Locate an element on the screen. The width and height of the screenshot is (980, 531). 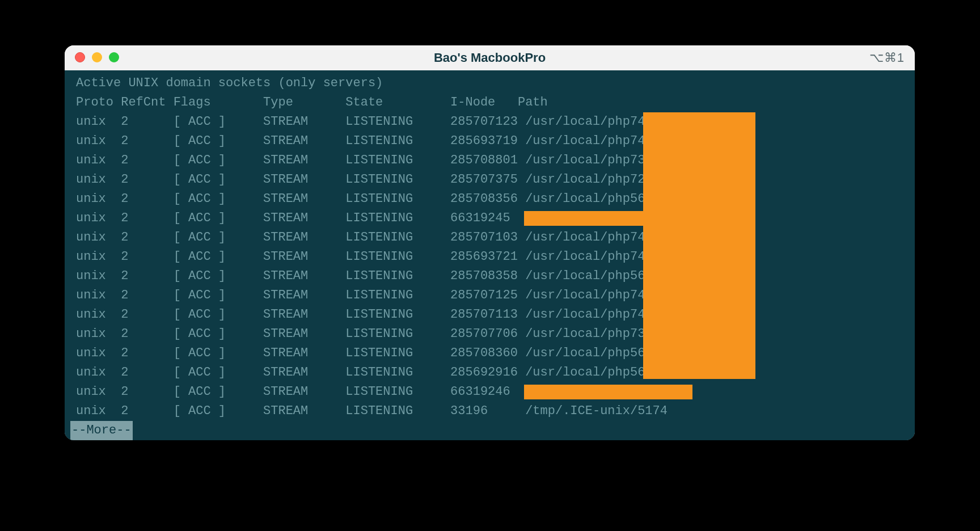
output-heading: Active UNIX domain sockets (only servers… is located at coordinates (490, 83).